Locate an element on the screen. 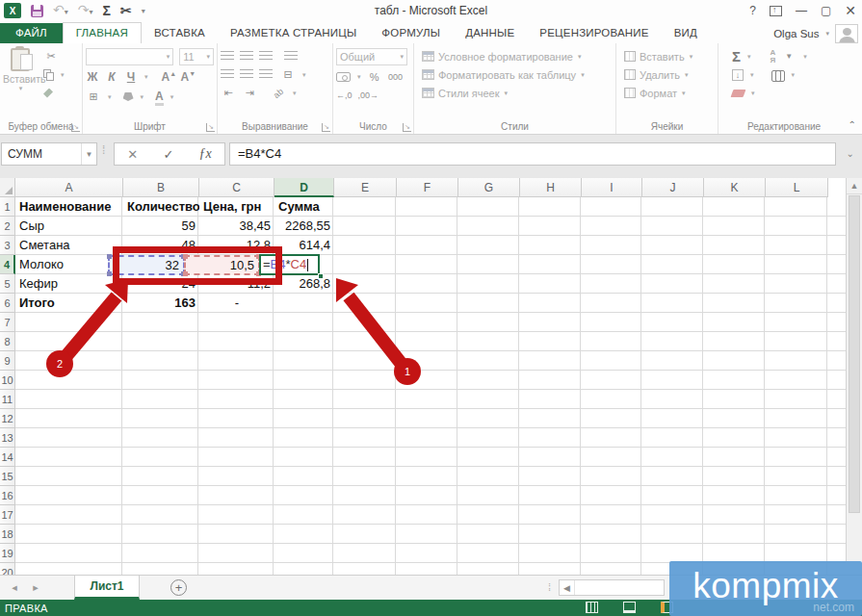  cut-button: ✂ is located at coordinates (51, 57).